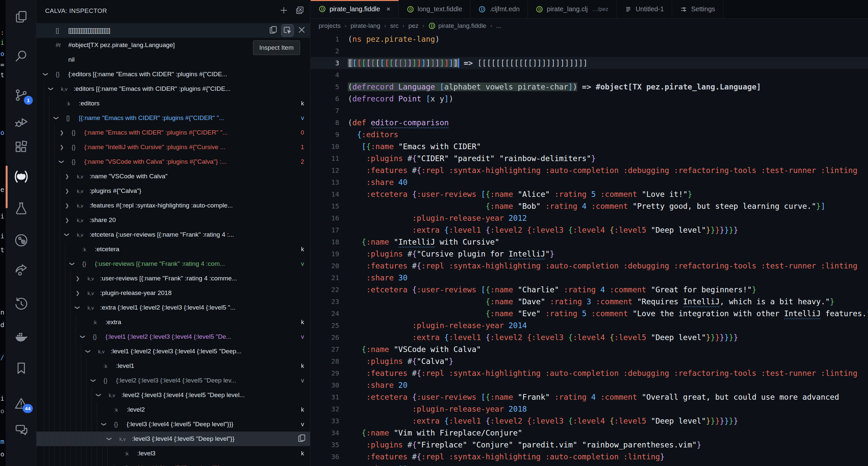  What do you see at coordinates (173, 424) in the screenshot?
I see `inspector-row: ❯{}{:level3 {:level4 {:level5 "Deep leve…` at bounding box center [173, 424].